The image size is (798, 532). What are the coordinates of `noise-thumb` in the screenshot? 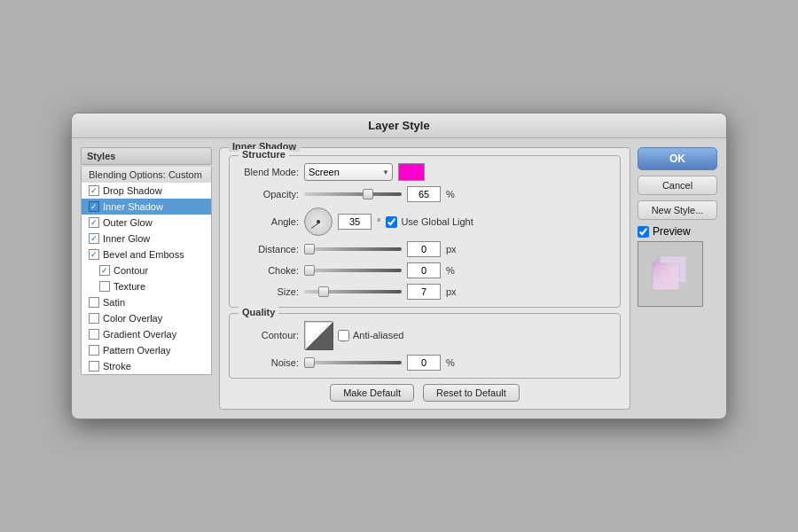 It's located at (309, 363).